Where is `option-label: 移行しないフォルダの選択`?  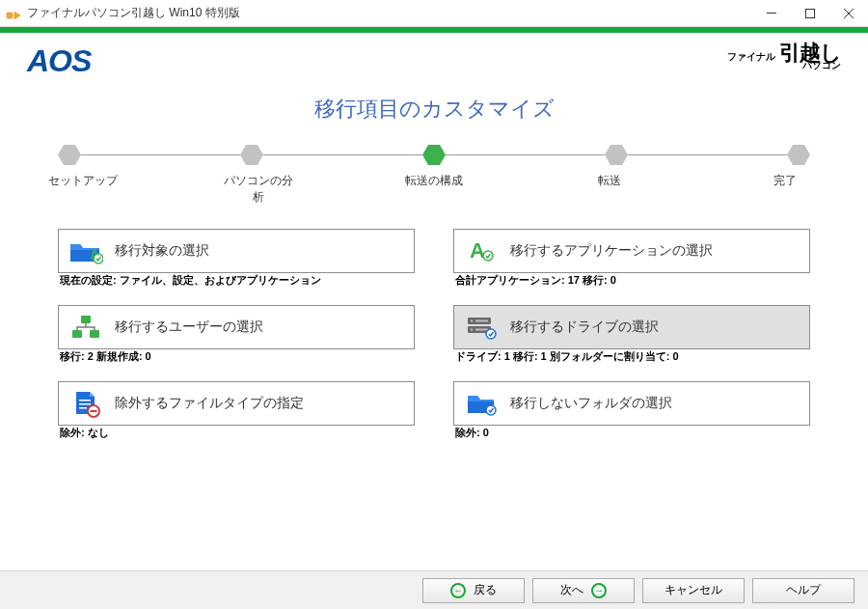 option-label: 移行しないフォルダの選択 is located at coordinates (591, 403).